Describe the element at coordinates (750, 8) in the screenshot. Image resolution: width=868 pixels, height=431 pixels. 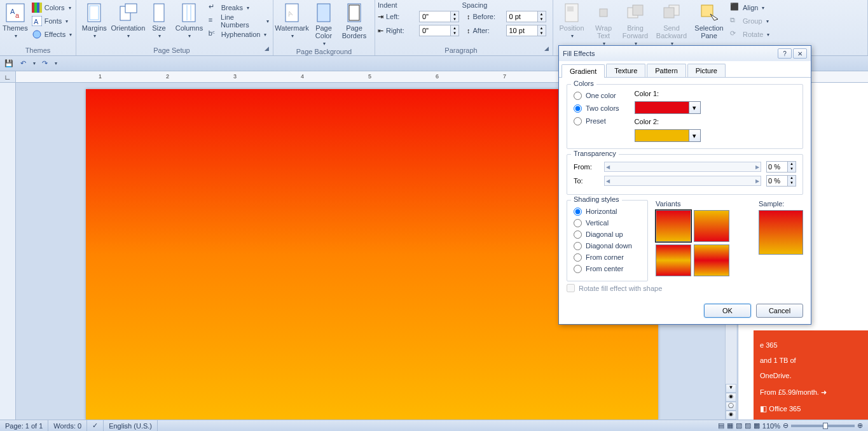
I see `align-button: ⬛Align▾` at that location.